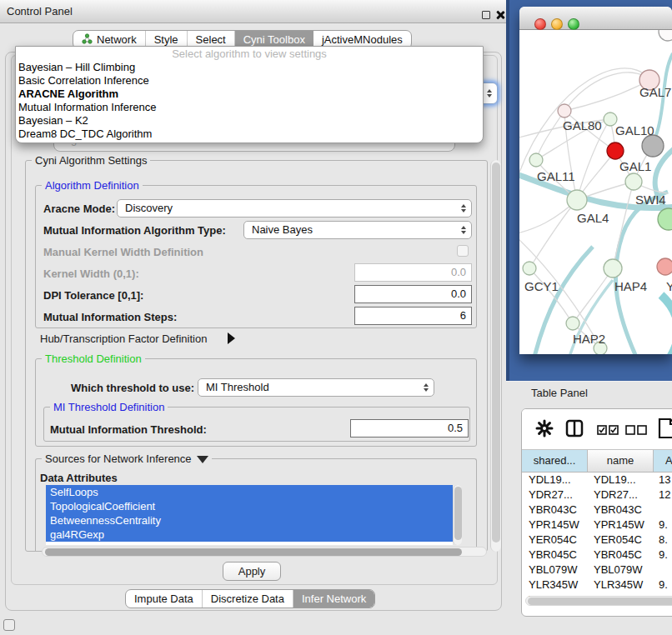 The width and height of the screenshot is (672, 635). What do you see at coordinates (557, 24) in the screenshot?
I see `minimize-window-icon` at bounding box center [557, 24].